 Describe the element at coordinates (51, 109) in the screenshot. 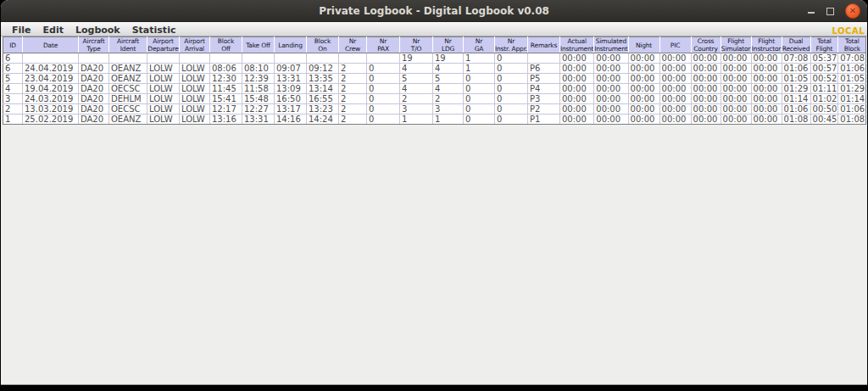

I see `table-cell: 13.03.2019` at that location.